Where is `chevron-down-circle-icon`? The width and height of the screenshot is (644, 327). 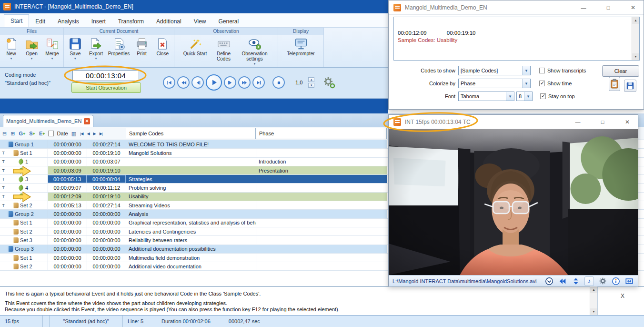
chevron-down-circle-icon is located at coordinates (549, 281).